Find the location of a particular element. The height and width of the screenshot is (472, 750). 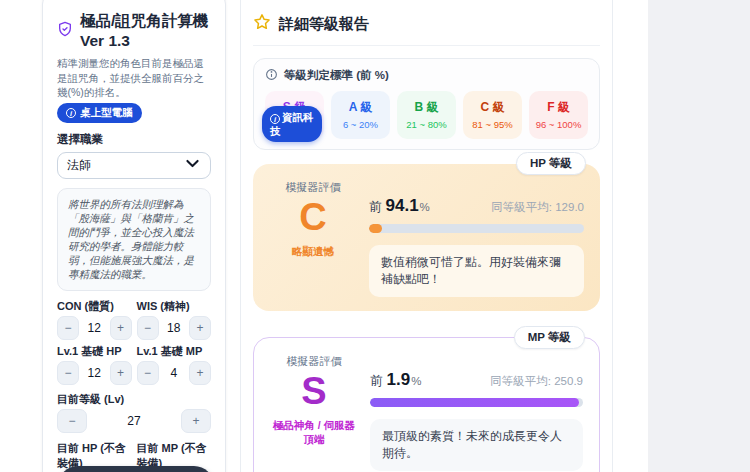

divider is located at coordinates (426, 46).